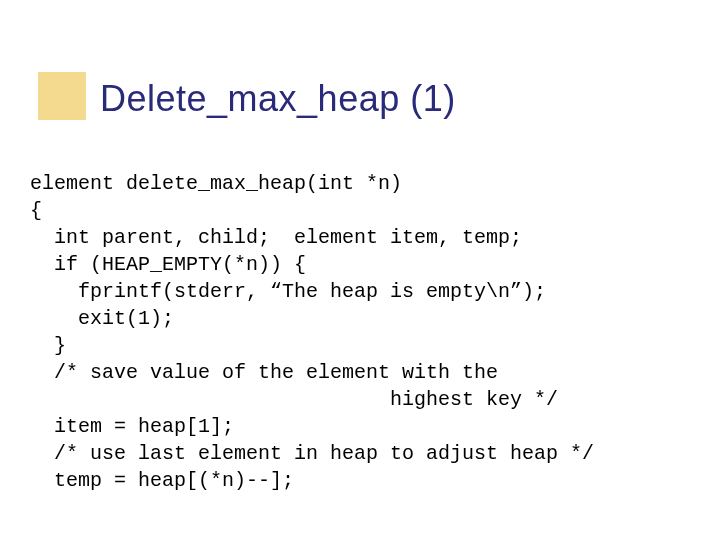  What do you see at coordinates (294, 400) in the screenshot?
I see `code-line: highest key */` at bounding box center [294, 400].